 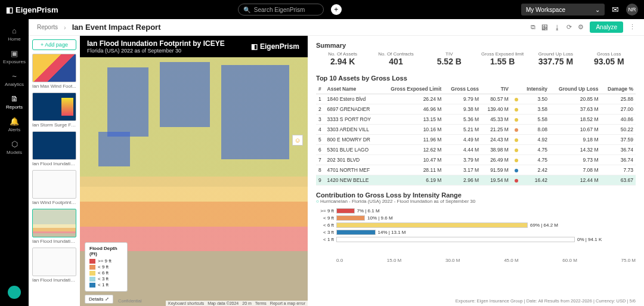 What do you see at coordinates (130, 301) in the screenshot?
I see `confidential-label: Confidential` at bounding box center [130, 301].